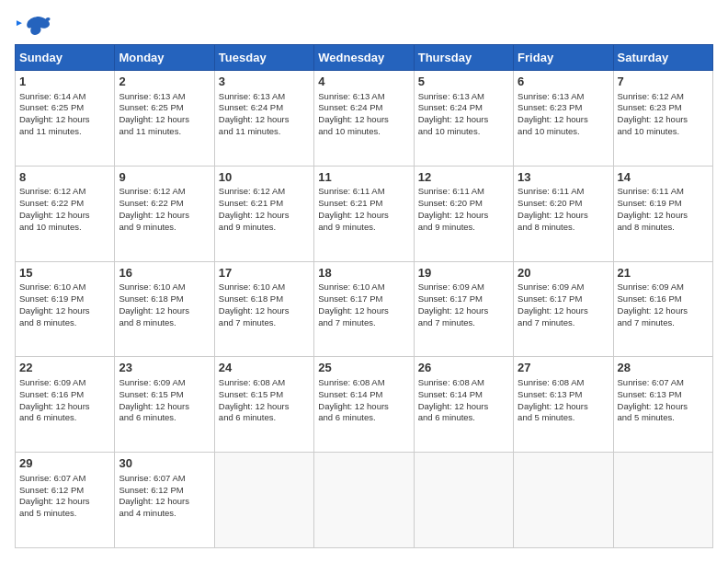  What do you see at coordinates (646, 418) in the screenshot?
I see `daylight-minutes: and 5 minutes.` at bounding box center [646, 418].